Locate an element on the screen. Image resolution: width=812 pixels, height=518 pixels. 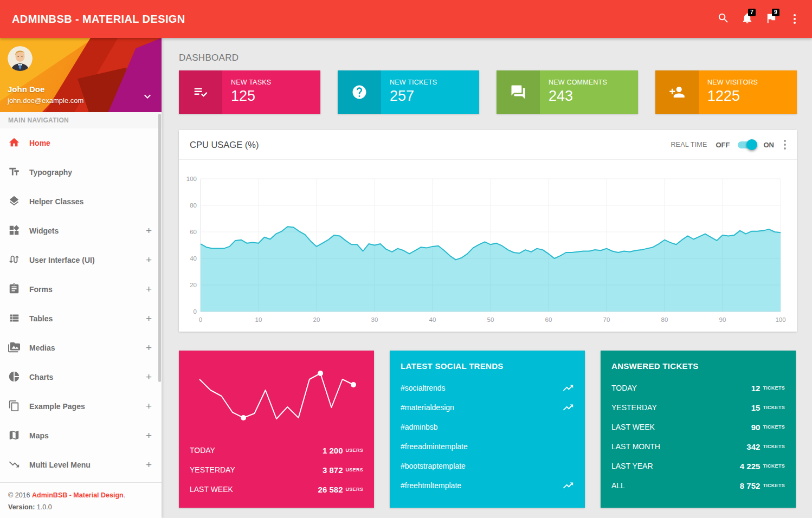
sidebar-scrollbar is located at coordinates (159, 248).